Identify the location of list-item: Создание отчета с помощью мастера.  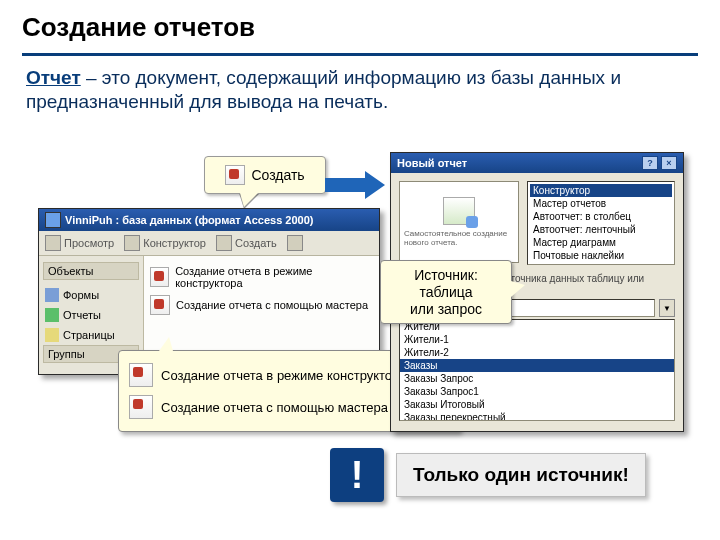
(262, 305).